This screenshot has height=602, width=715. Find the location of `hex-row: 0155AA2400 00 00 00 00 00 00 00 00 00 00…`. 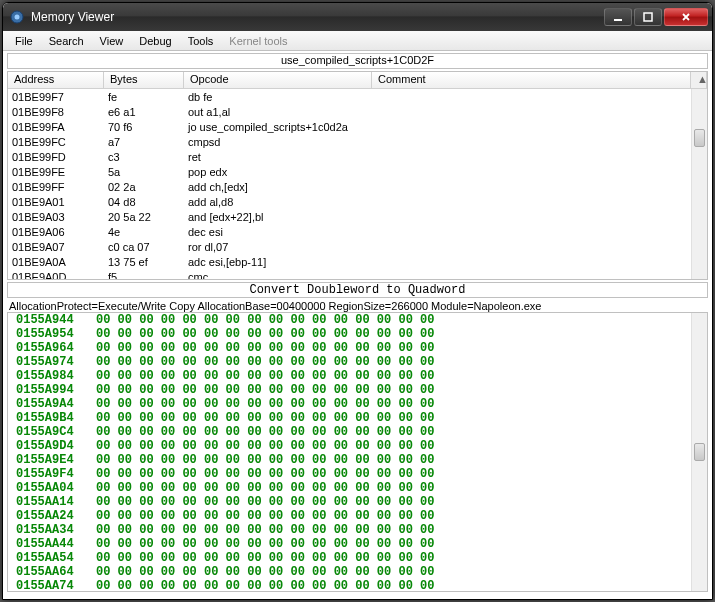

hex-row: 0155AA2400 00 00 00 00 00 00 00 00 00 00… is located at coordinates (358, 516).